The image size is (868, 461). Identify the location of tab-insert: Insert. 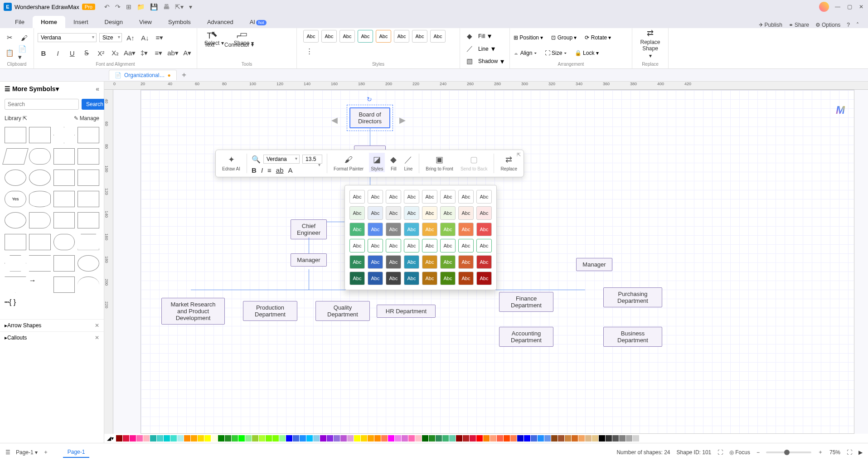
(81, 22).